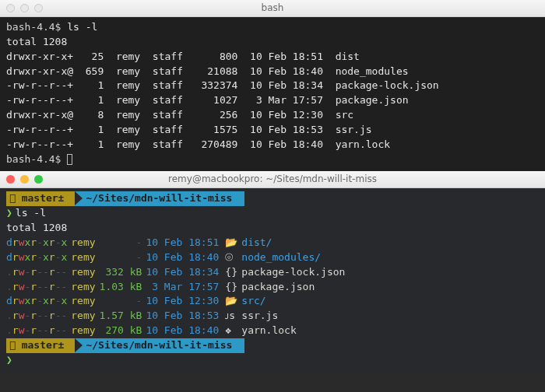 This screenshot has height=392, width=545. I want to click on titlebar-bottom: remy@macbookpro: ~/Sites/mdn-will-it-mis…, so click(272, 180).